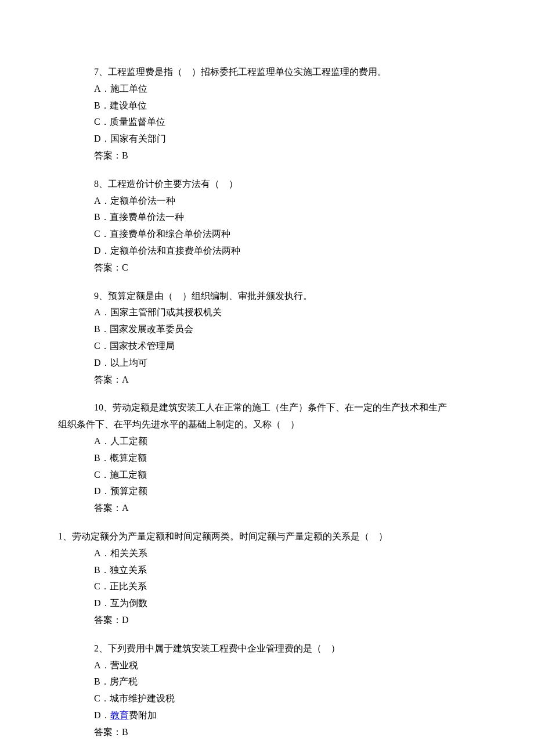 Image resolution: width=534 pixels, height=756 pixels. What do you see at coordinates (267, 106) in the screenshot?
I see `option-b: B．建设单位` at bounding box center [267, 106].